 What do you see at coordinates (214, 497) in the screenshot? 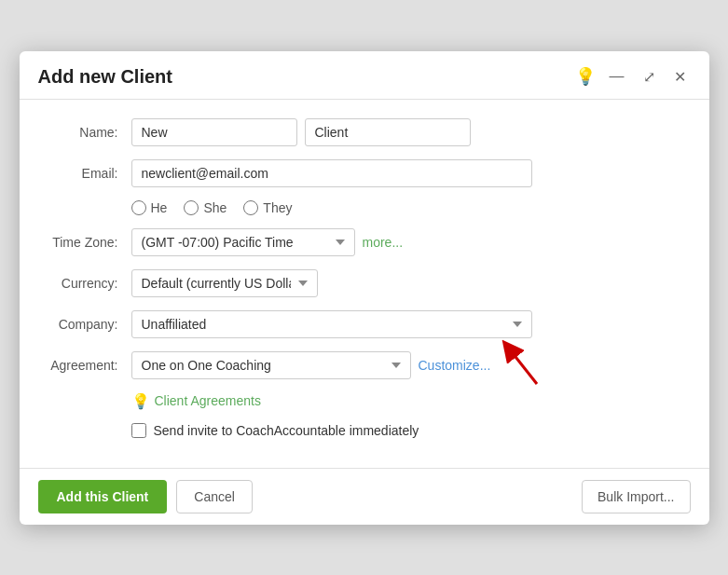
I see `cancel-button: Cancel` at bounding box center [214, 497].